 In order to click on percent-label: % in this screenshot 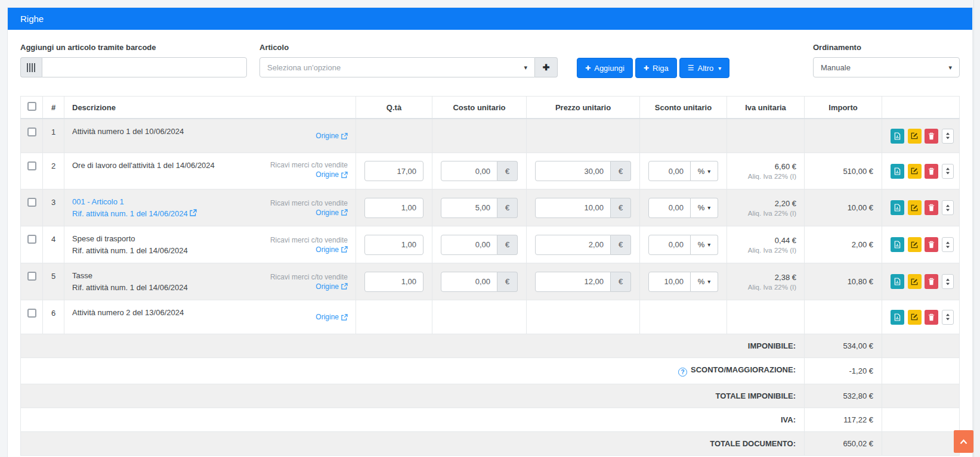, I will do `click(701, 207)`.